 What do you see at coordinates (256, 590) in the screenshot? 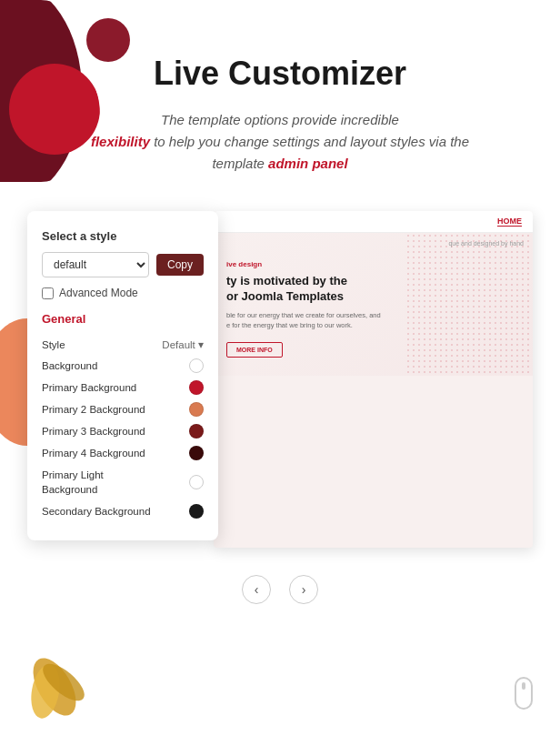
I see `prev-arrow: ‹` at bounding box center [256, 590].